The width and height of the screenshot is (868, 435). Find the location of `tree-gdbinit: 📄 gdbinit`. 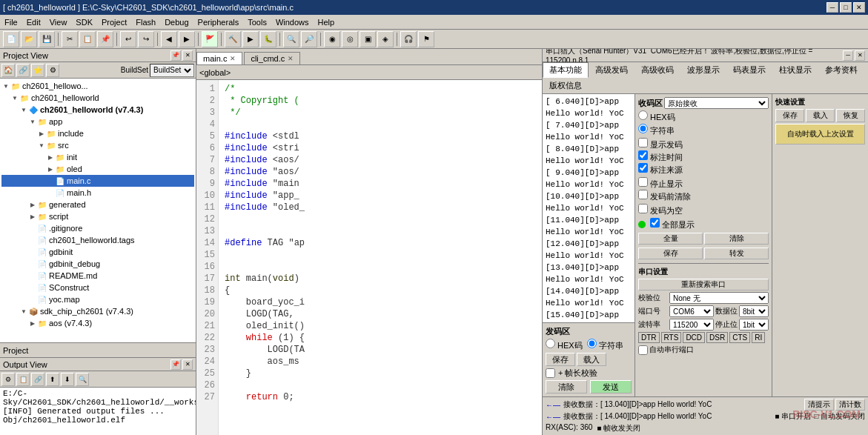

tree-gdbinit: 📄 gdbinit is located at coordinates (98, 252).